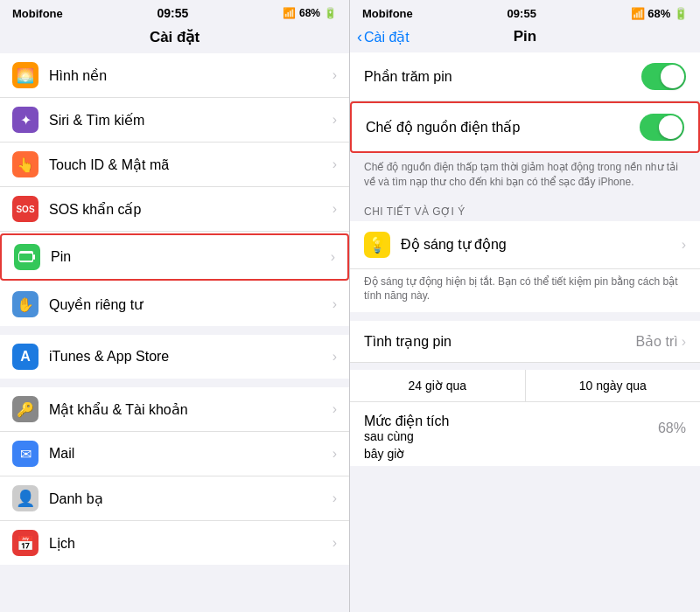 The height and width of the screenshot is (612, 700). Describe the element at coordinates (25, 75) in the screenshot. I see `hinh-nen-icon: 🌅` at that location.